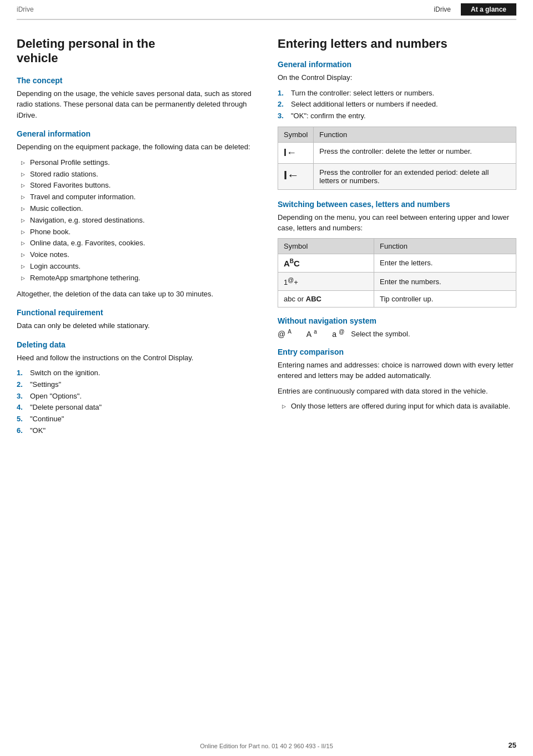 This screenshot has width=533, height=756. What do you see at coordinates (136, 396) in the screenshot?
I see `list-item: 3.Open "Options".` at bounding box center [136, 396].